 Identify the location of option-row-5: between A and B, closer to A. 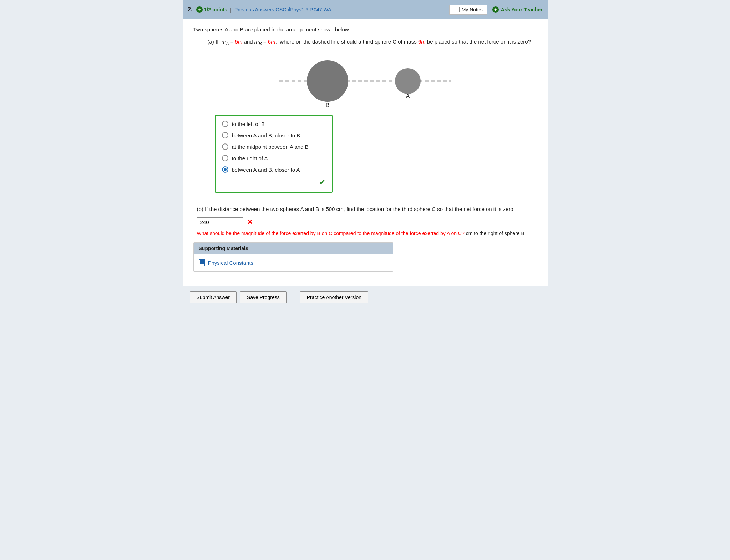
(274, 170).